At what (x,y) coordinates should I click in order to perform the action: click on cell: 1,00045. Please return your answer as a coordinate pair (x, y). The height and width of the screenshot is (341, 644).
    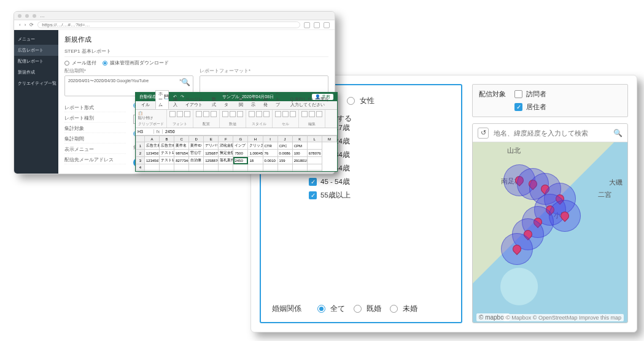
    Looking at the image, I should click on (255, 153).